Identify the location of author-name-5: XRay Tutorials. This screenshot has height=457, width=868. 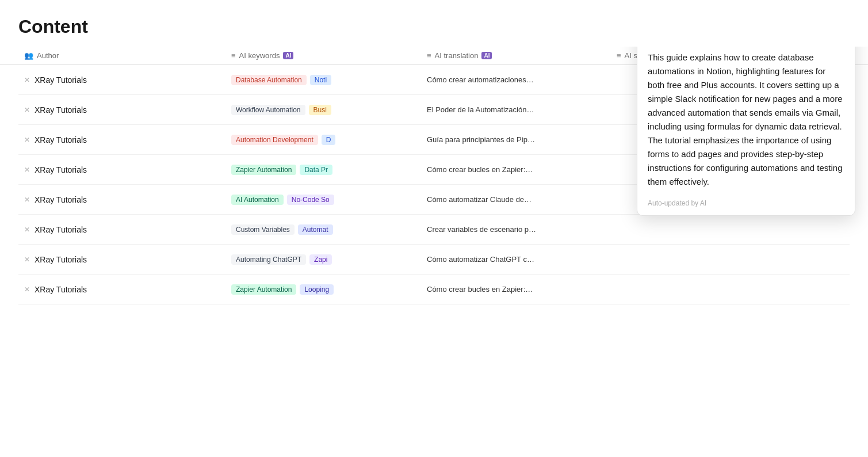
(61, 230).